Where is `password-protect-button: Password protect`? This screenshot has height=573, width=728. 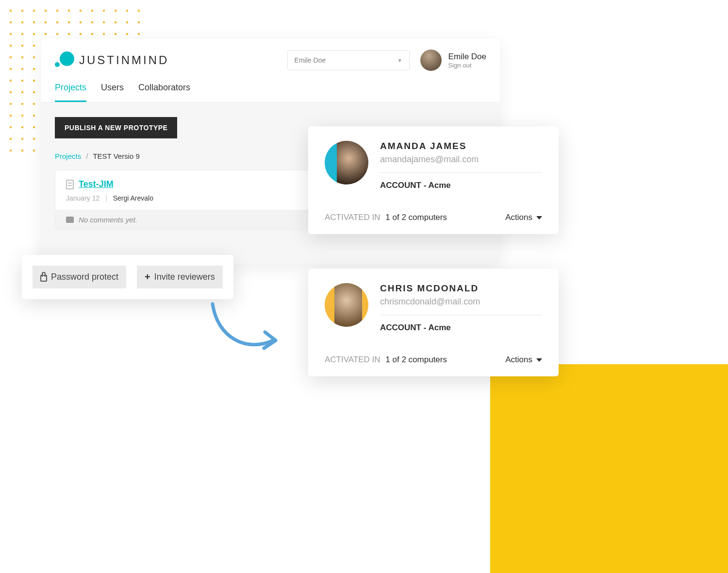 password-protect-button: Password protect is located at coordinates (80, 277).